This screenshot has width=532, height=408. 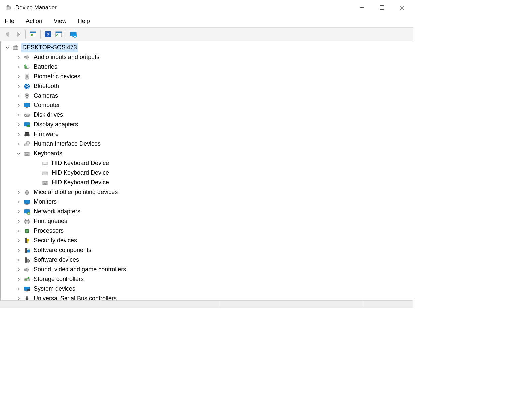 I want to click on tree-row: Cameras, so click(x=208, y=96).